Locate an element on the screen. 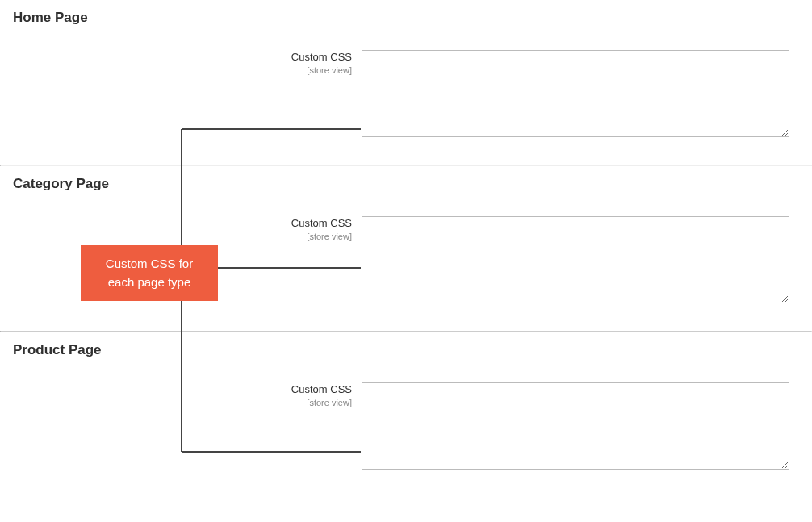 The image size is (812, 522). custom-css-textarea-category is located at coordinates (576, 260).